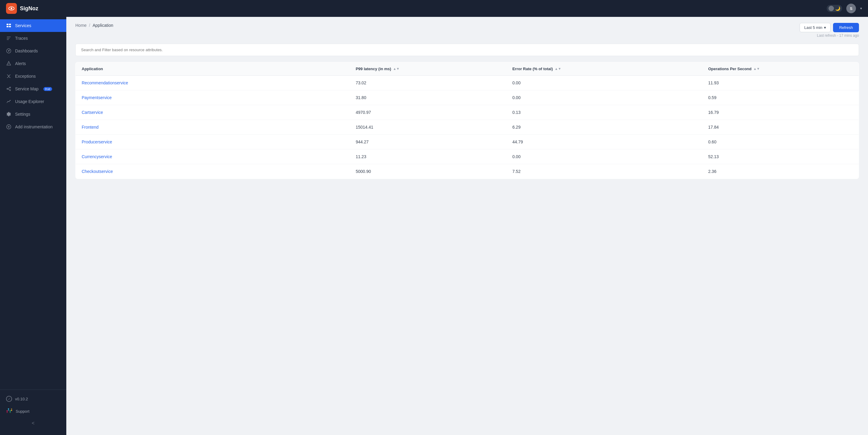 This screenshot has width=868, height=435. What do you see at coordinates (90, 127) in the screenshot?
I see `service-link: Frontend` at bounding box center [90, 127].